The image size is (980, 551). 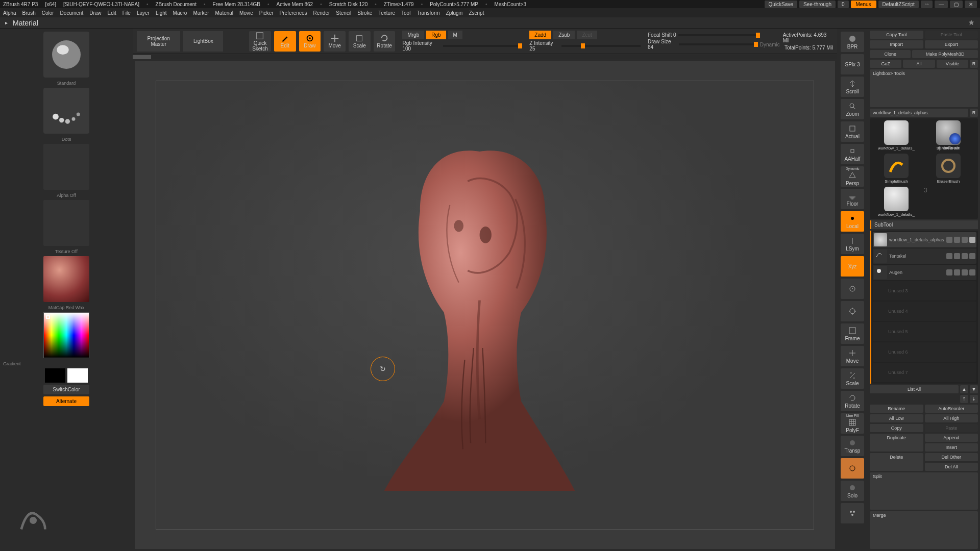 What do you see at coordinates (852, 289) in the screenshot?
I see `center-button` at bounding box center [852, 289].